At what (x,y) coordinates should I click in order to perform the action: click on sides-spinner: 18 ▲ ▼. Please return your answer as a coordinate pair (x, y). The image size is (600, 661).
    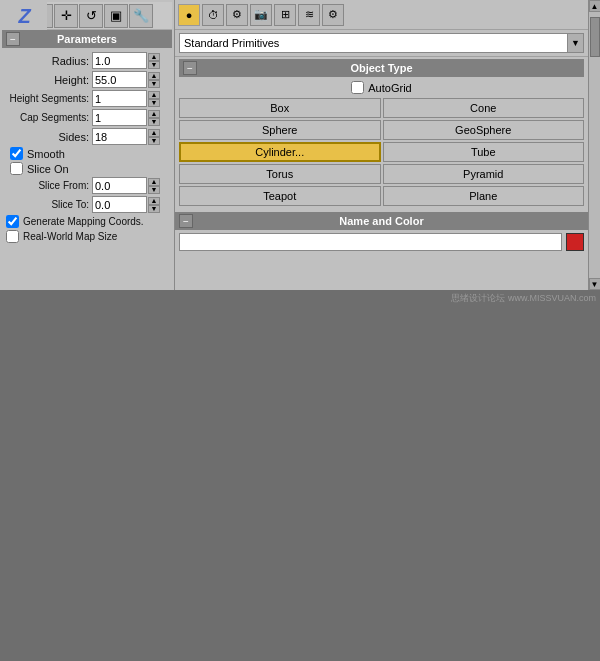
    Looking at the image, I should click on (126, 136).